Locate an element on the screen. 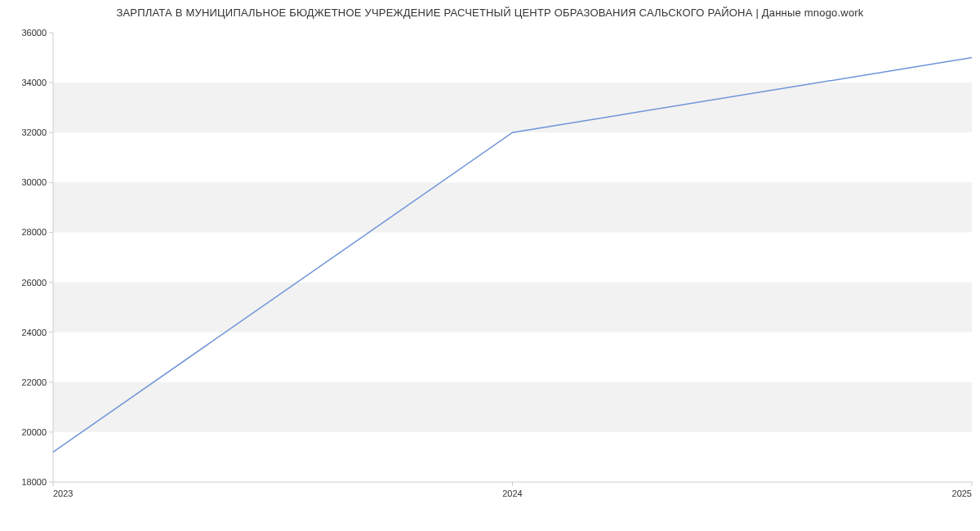  y-tick-label: 24000 is located at coordinates (34, 332).